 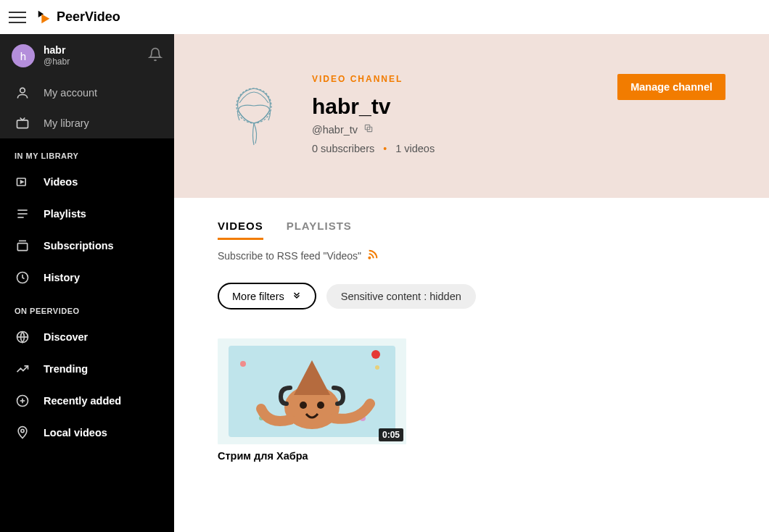 What do you see at coordinates (672, 87) in the screenshot?
I see `manage-channel-button: Manage channel` at bounding box center [672, 87].